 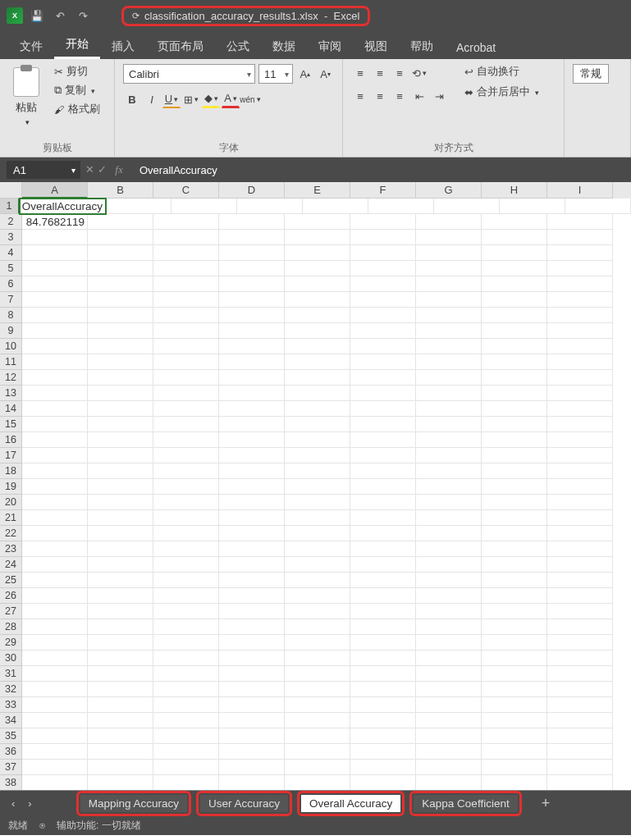 I want to click on row-header: 28, so click(x=11, y=627).